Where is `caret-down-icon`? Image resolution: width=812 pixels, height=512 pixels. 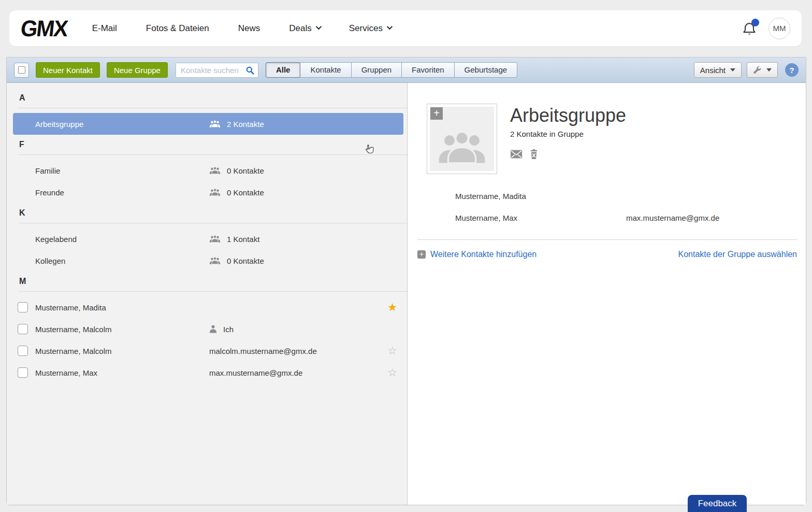 caret-down-icon is located at coordinates (769, 70).